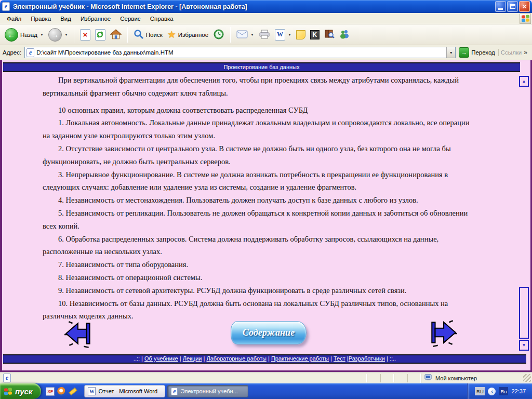 This screenshot has height=399, width=532. What do you see at coordinates (483, 52) in the screenshot?
I see `go-label: Переход` at bounding box center [483, 52].